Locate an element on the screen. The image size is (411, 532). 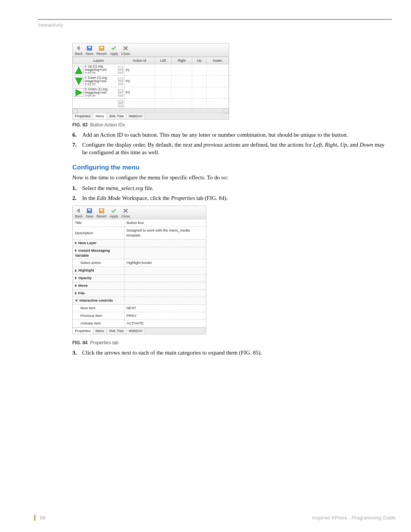
property-row: Move is located at coordinates (139, 286).